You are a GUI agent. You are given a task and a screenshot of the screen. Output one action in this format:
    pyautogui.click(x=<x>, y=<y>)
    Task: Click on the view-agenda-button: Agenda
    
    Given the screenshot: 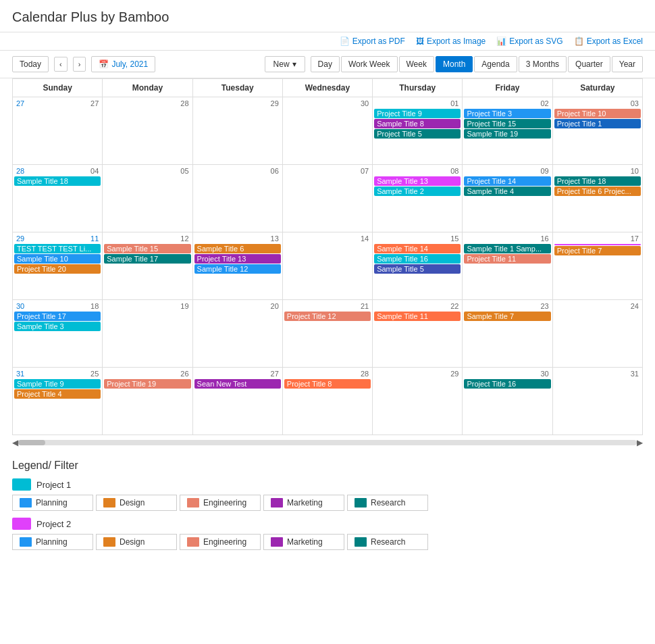 What is the action you would take?
    pyautogui.click(x=496, y=64)
    